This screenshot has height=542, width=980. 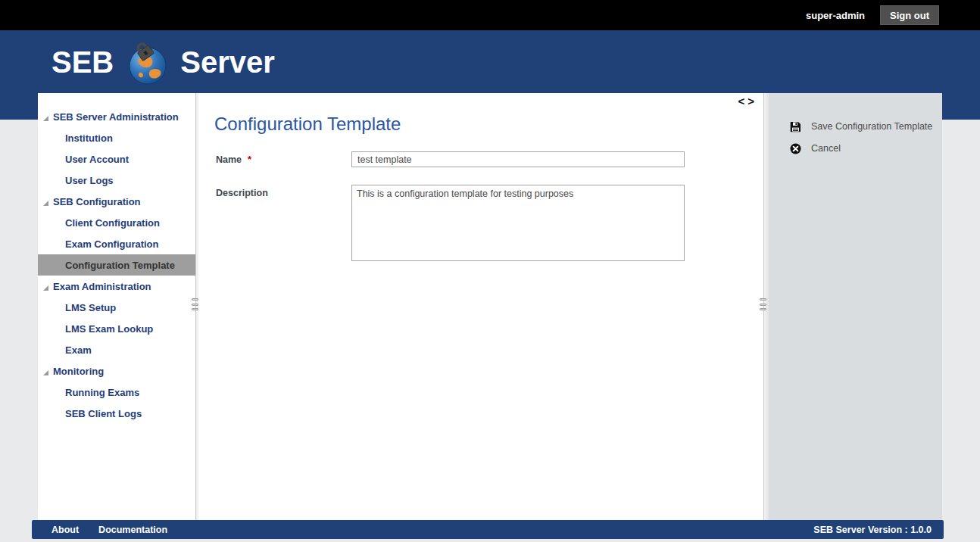 I want to click on documentation-link: Documentation, so click(x=133, y=530).